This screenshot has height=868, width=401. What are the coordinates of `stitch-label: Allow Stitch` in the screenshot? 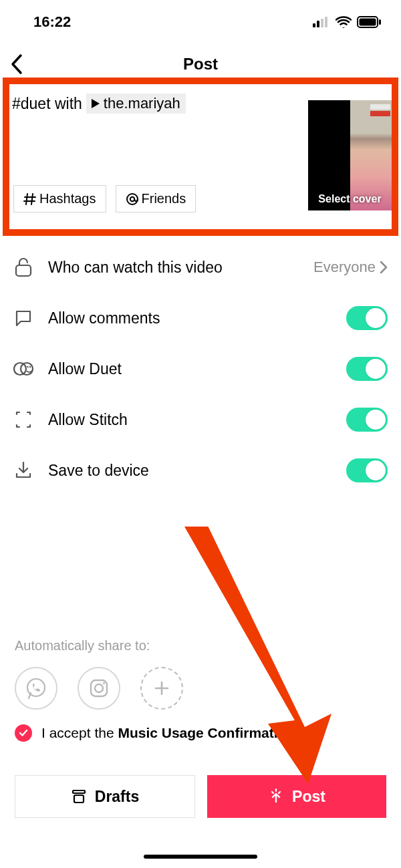 It's located at (190, 420).